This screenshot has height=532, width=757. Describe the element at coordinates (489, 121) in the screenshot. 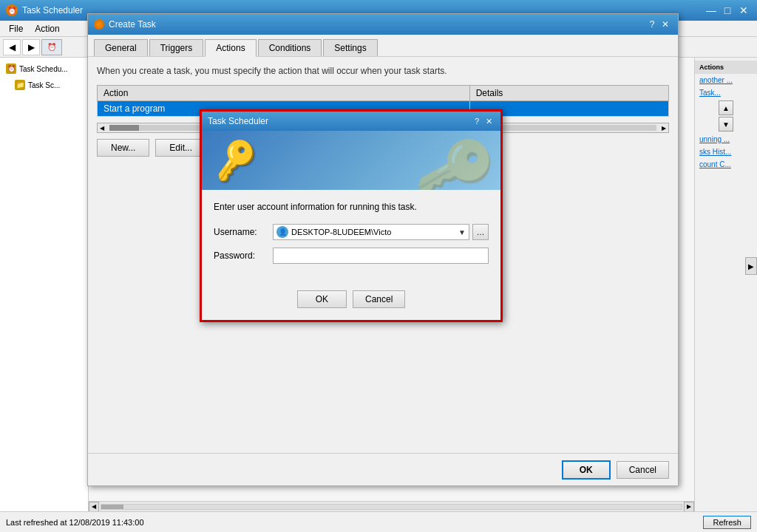

I see `cred-close-btn: ✕` at that location.